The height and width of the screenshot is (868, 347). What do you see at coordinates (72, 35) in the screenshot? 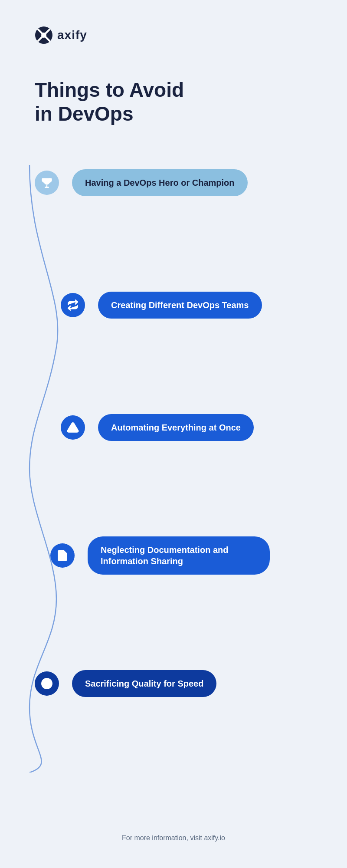
I see `logo-text: axify` at bounding box center [72, 35].